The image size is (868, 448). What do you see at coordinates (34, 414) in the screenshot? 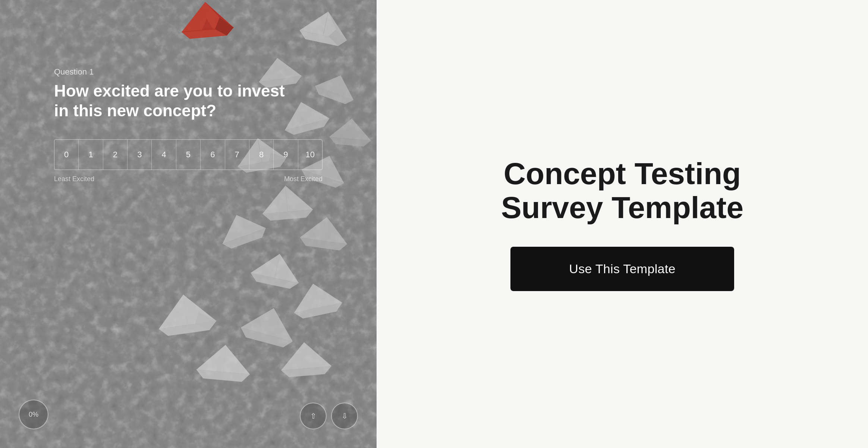
I see `progress-text: 0%` at bounding box center [34, 414].